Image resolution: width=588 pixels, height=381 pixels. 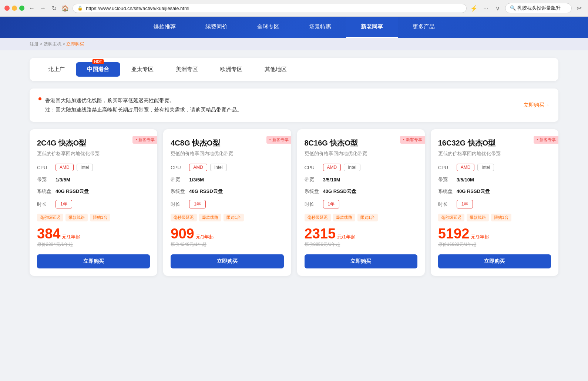 I want to click on bookmark-icon: ✂, so click(x=579, y=8).